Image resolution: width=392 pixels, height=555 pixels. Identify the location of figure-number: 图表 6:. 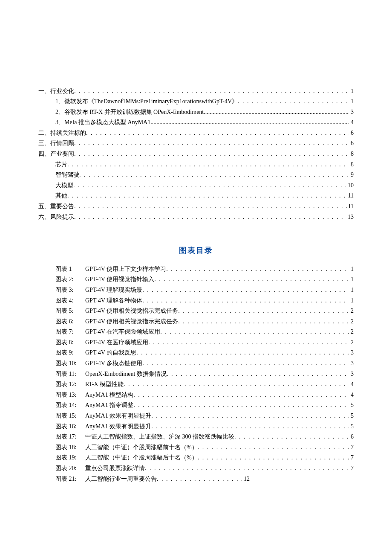
(70, 322).